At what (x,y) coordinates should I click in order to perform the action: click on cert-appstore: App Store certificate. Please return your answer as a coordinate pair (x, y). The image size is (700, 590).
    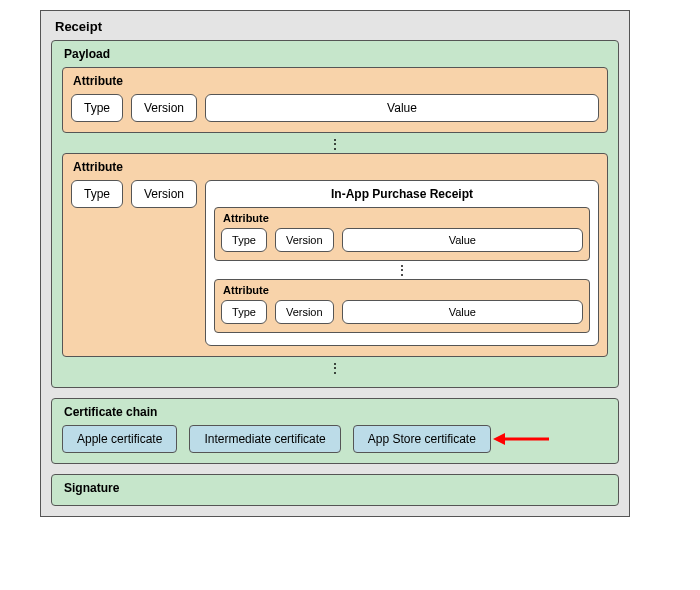
    Looking at the image, I should click on (422, 439).